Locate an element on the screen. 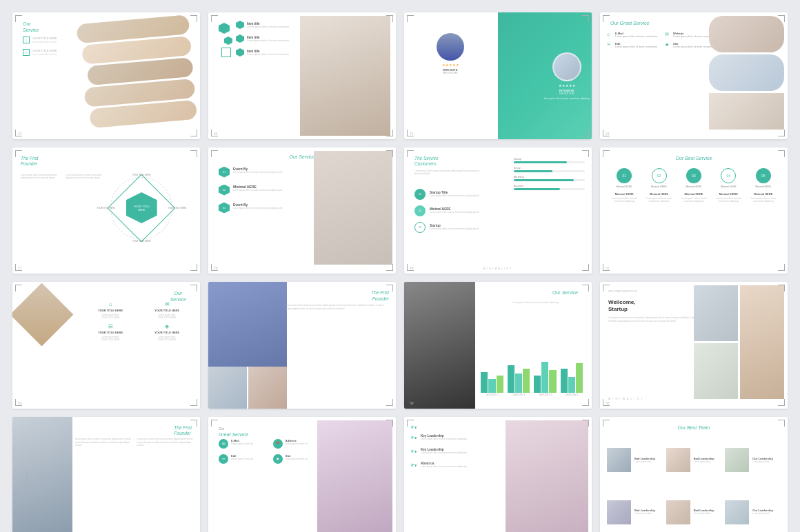 The width and height of the screenshot is (800, 532). slide-1: OurService ⌂ YOUR TITLE HERElorem ipsum … is located at coordinates (106, 76).